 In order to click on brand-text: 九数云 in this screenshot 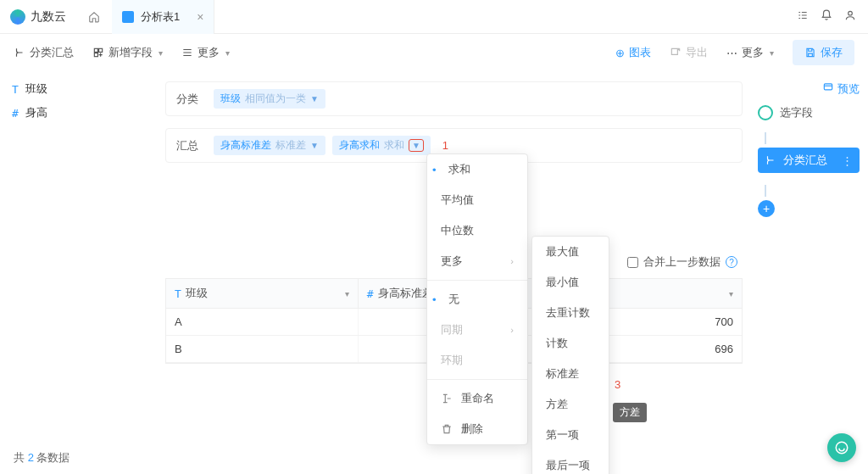, I will do `click(48, 17)`.